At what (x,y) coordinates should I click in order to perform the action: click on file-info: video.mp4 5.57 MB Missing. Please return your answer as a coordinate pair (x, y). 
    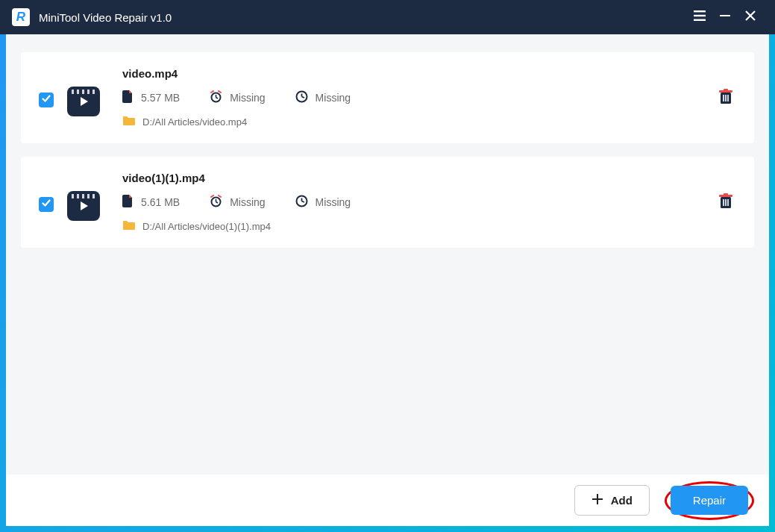
    Looking at the image, I should click on (419, 98).